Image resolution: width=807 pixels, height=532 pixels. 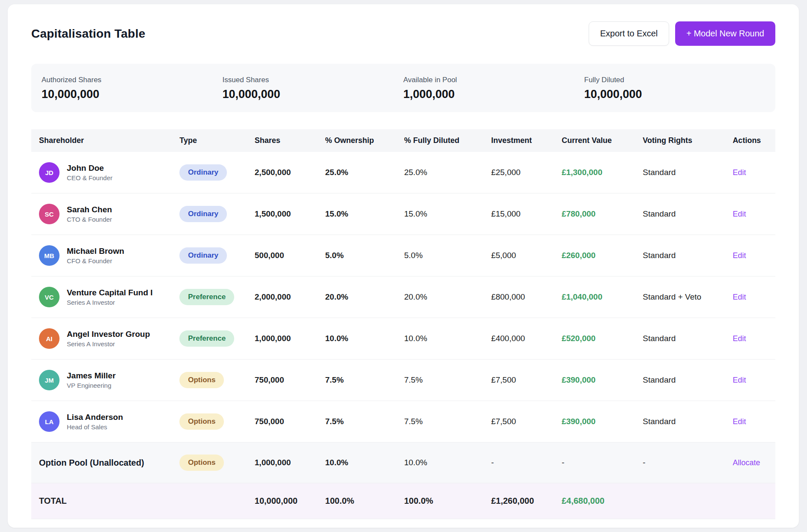 What do you see at coordinates (602, 214) in the screenshot?
I see `current-value-cell: £780,000` at bounding box center [602, 214].